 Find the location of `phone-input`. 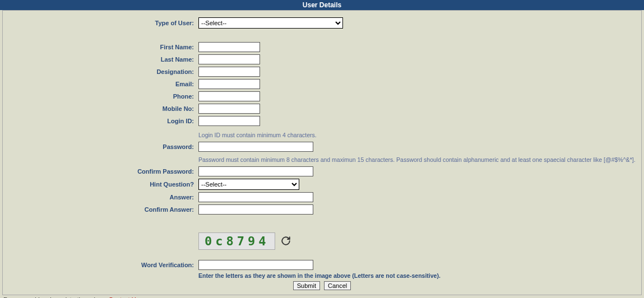

phone-input is located at coordinates (229, 96).